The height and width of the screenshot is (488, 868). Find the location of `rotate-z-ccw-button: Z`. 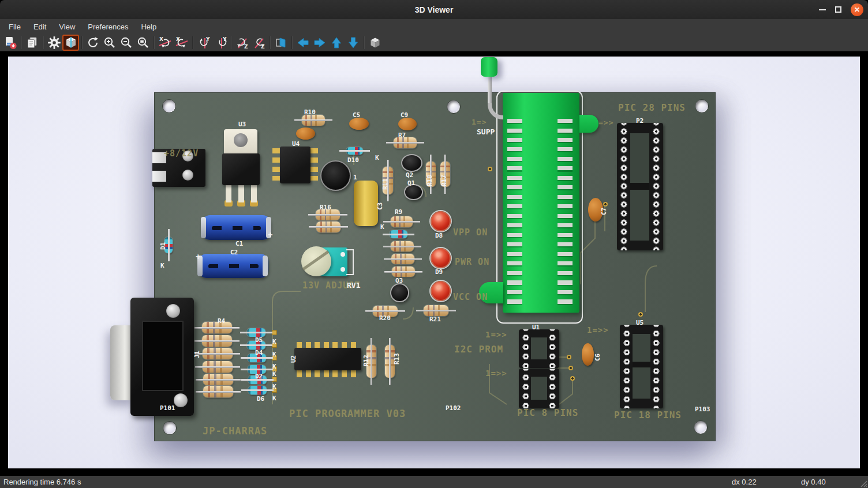

rotate-z-ccw-button: Z is located at coordinates (259, 43).